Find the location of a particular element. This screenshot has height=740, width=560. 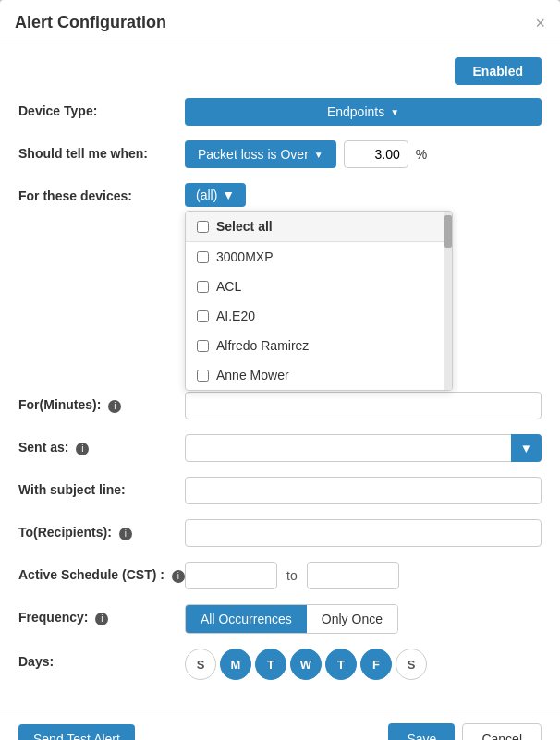

day-tuesday: T is located at coordinates (271, 664).